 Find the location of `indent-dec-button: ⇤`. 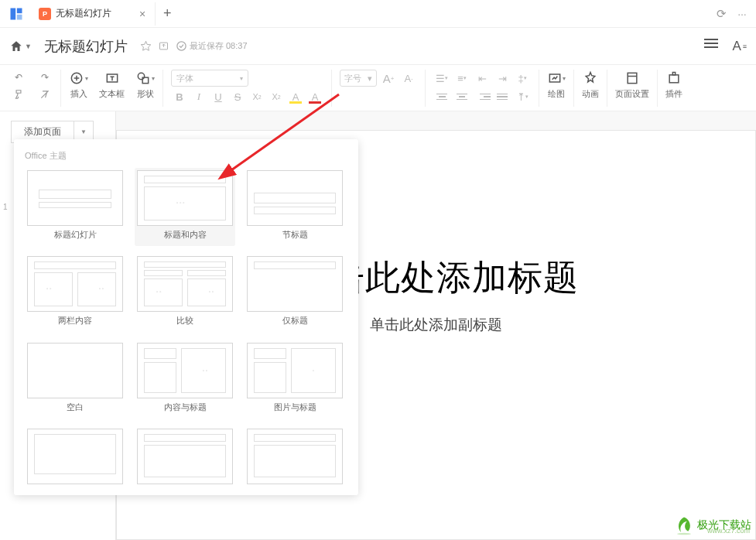

indent-dec-button: ⇤ is located at coordinates (482, 78).